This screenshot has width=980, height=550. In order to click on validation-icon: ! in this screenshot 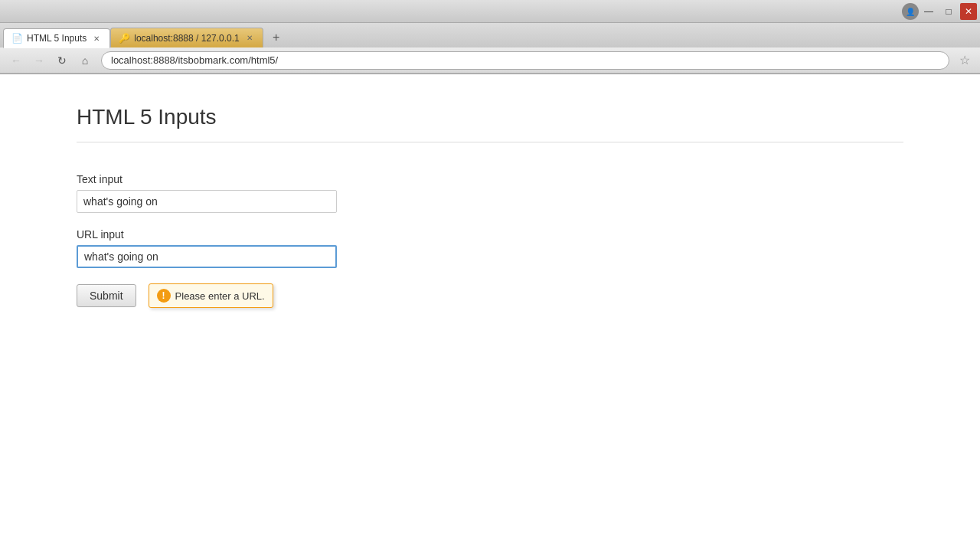, I will do `click(164, 296)`.